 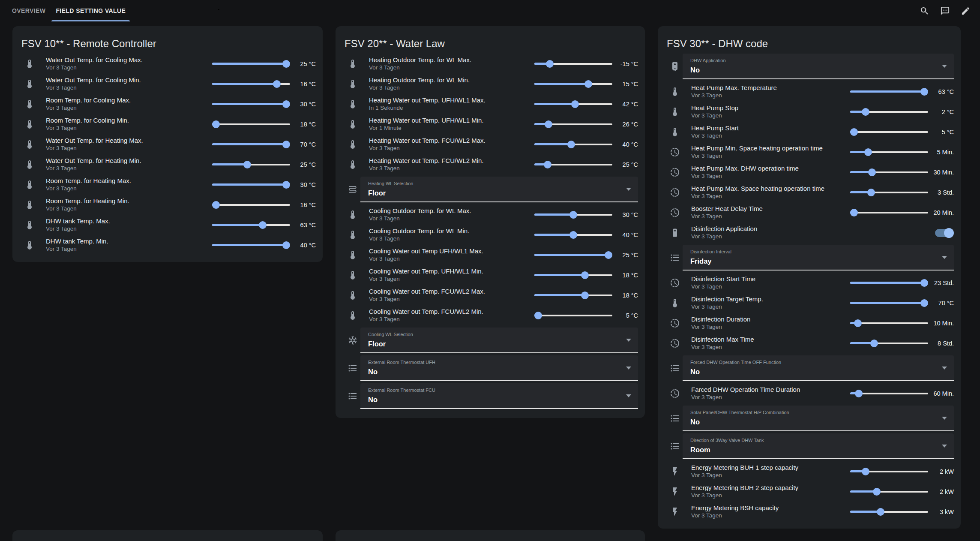 I want to click on slider-heating-water-out-temp-fcu-wl2-max, so click(x=573, y=144).